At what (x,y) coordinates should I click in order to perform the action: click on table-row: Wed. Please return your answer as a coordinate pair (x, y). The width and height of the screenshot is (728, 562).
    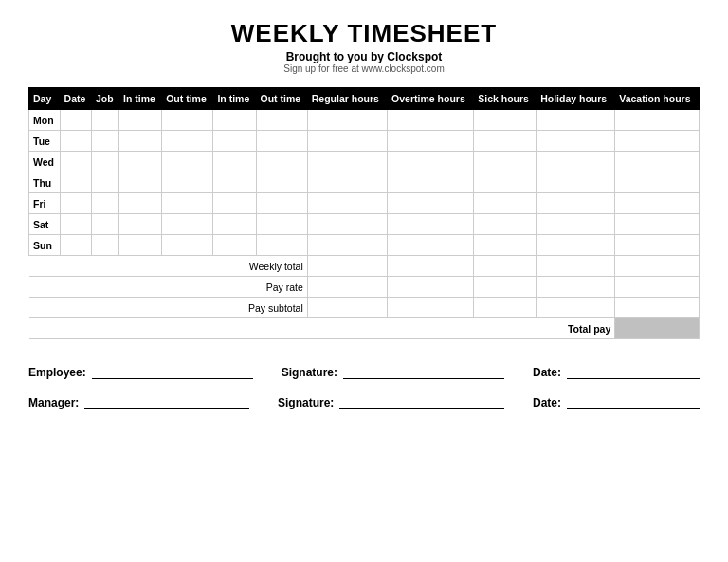
    Looking at the image, I should click on (364, 162).